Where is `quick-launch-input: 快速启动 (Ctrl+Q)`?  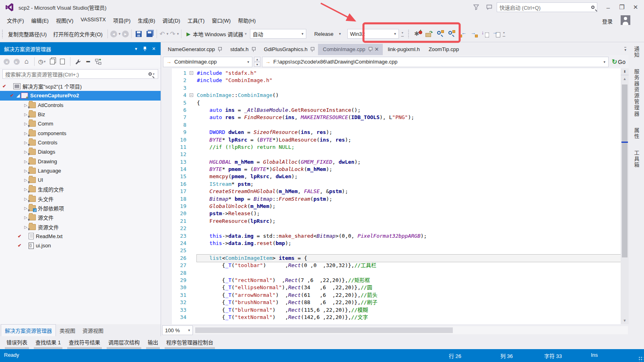
quick-launch-input: 快速启动 (Ctrl+Q) is located at coordinates (547, 7).